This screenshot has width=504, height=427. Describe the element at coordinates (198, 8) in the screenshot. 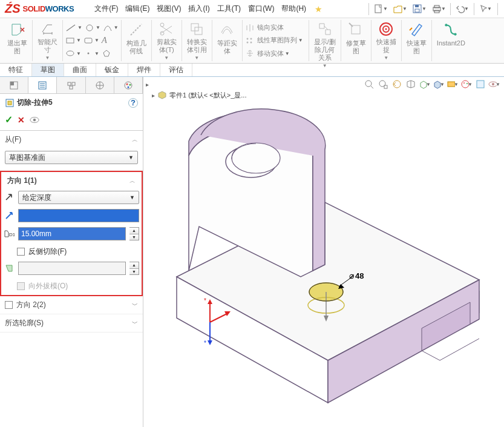

I see `menu-insert: 插入(I)` at that location.